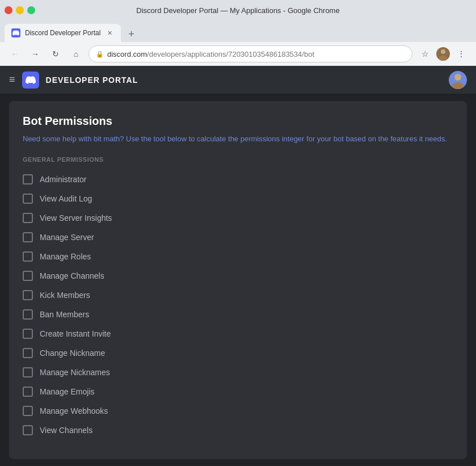  I want to click on close-button, so click(9, 10).